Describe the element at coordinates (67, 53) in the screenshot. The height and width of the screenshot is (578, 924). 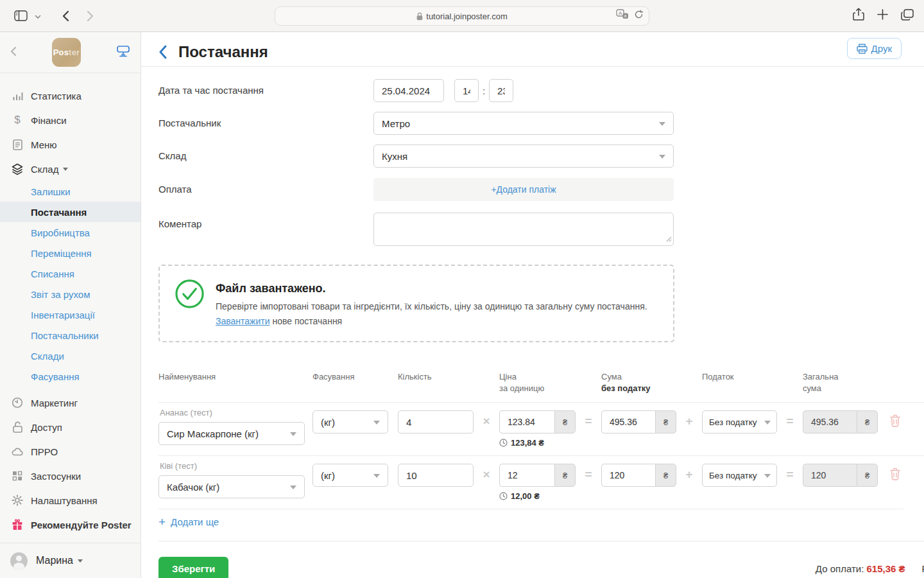
I see `poster-logo: Poster` at that location.